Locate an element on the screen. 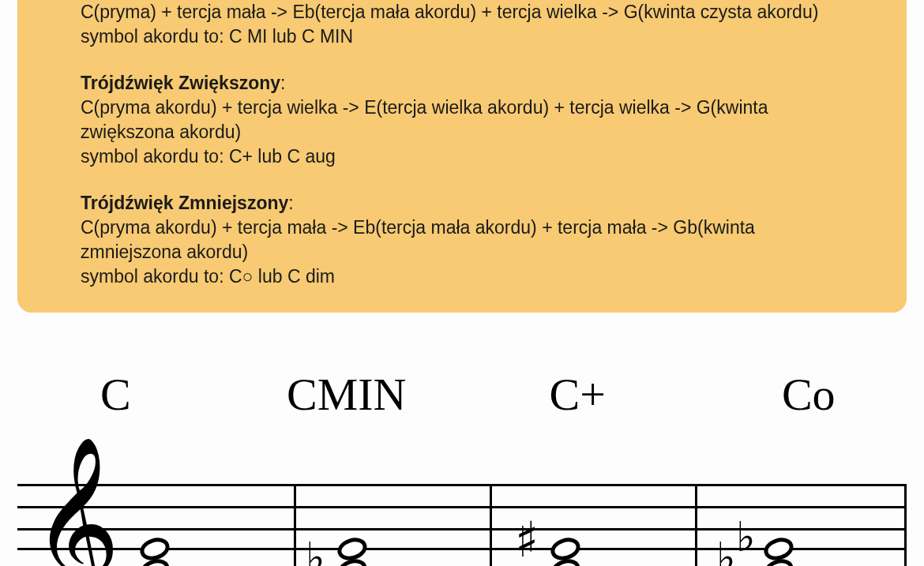  triad-minor-symbol: symbol akordu to: C MI lub C MIN is located at coordinates (462, 36).